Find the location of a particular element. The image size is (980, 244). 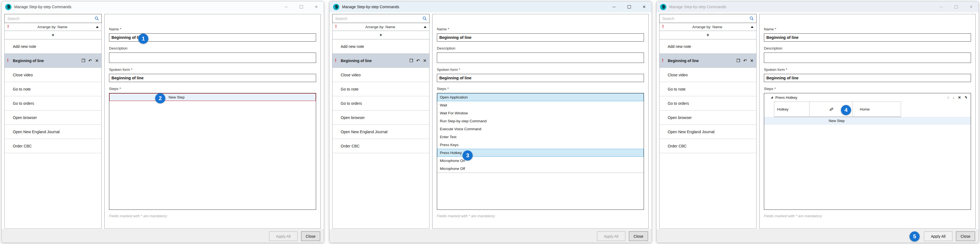

delete-step-icon is located at coordinates (959, 97).